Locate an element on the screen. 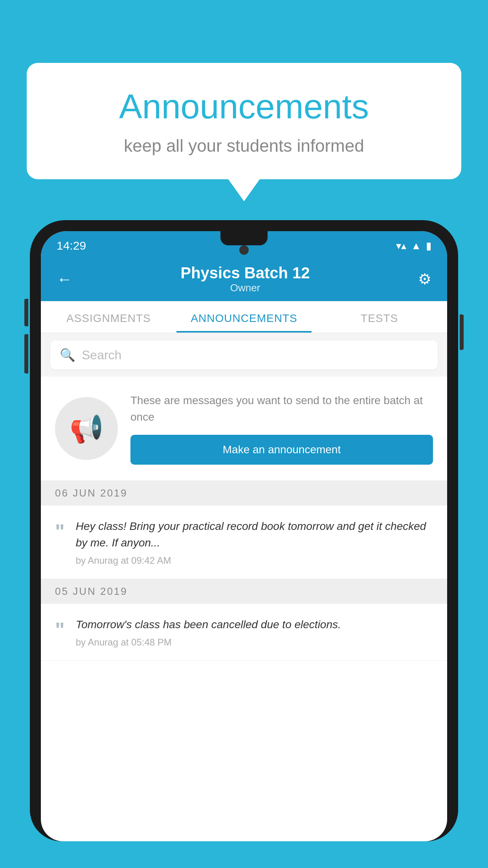 The image size is (488, 868). announcement-content-1: Hey class! Bring your practical record b… is located at coordinates (255, 542).